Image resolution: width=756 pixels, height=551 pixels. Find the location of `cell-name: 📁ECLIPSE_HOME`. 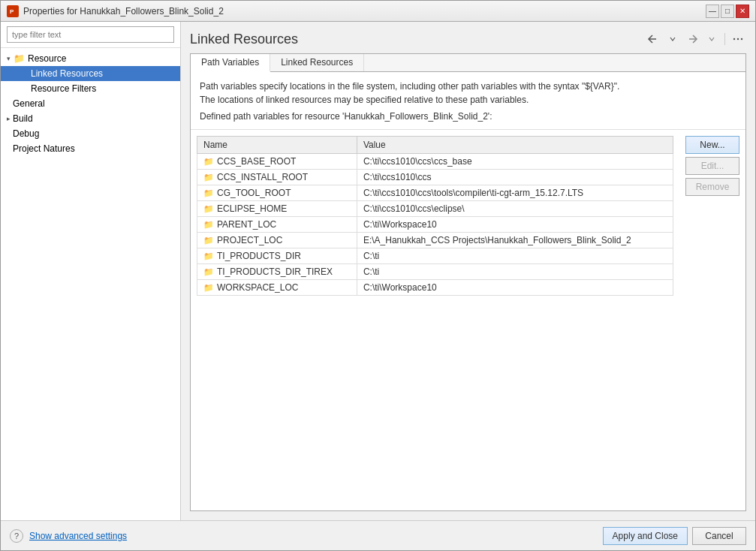

cell-name: 📁ECLIPSE_HOME is located at coordinates (278, 209).